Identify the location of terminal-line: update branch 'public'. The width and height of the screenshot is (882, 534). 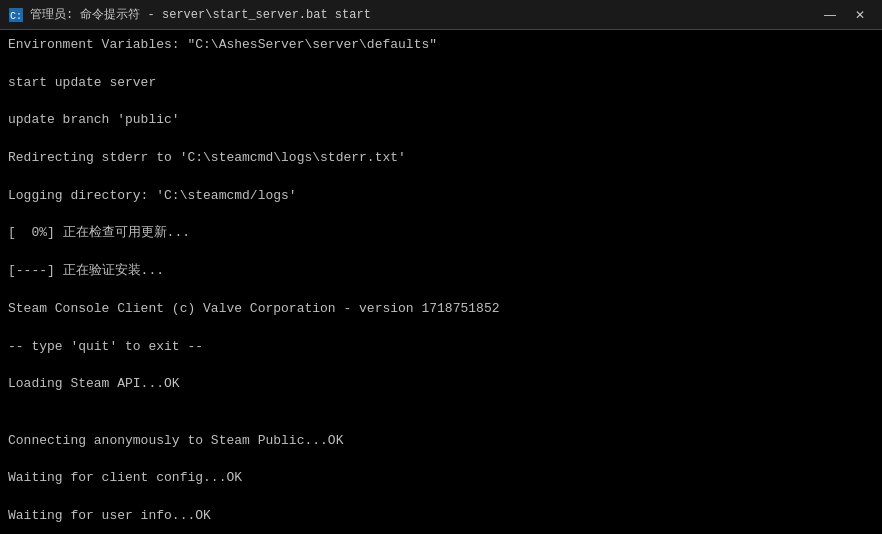
(441, 120).